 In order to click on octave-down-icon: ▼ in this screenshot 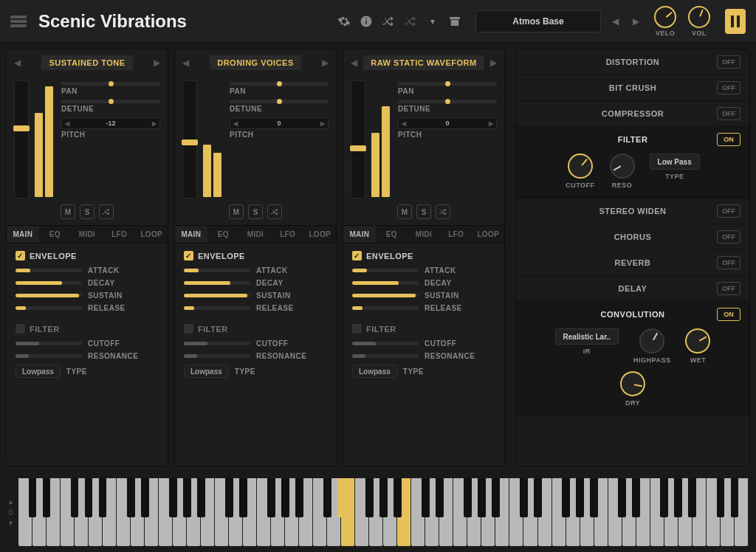, I will do `click(10, 523)`.